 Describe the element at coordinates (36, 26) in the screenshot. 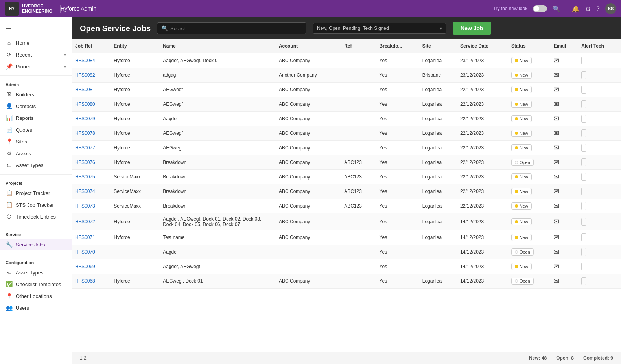

I see `hamburger-button: ☰` at that location.